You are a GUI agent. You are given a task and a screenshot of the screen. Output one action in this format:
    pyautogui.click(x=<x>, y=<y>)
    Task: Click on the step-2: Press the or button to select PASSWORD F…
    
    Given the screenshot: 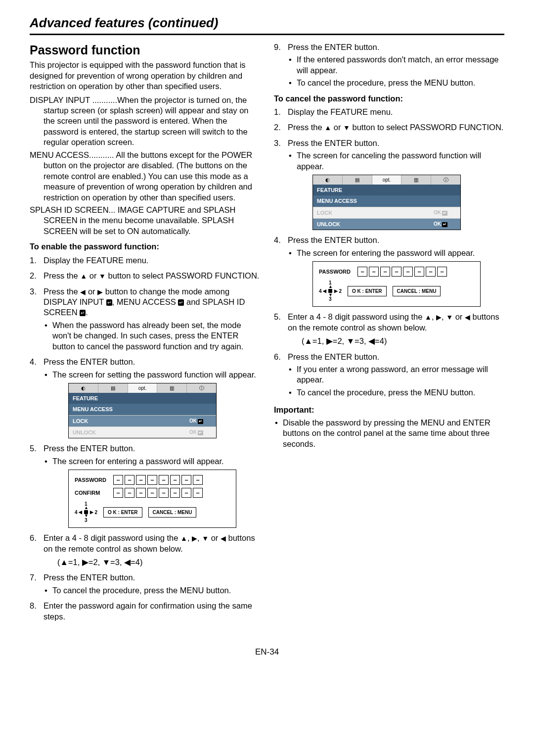 What is the action you would take?
    pyautogui.click(x=145, y=276)
    